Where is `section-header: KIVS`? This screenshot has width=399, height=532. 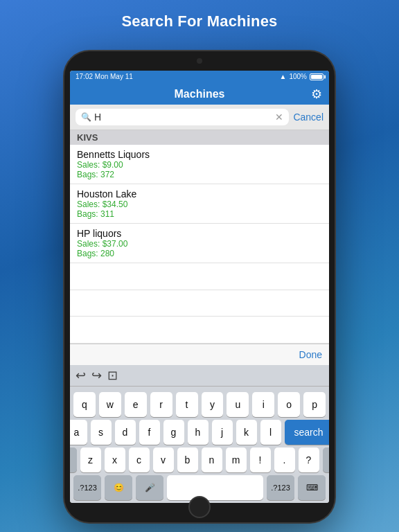 section-header: KIVS is located at coordinates (200, 137).